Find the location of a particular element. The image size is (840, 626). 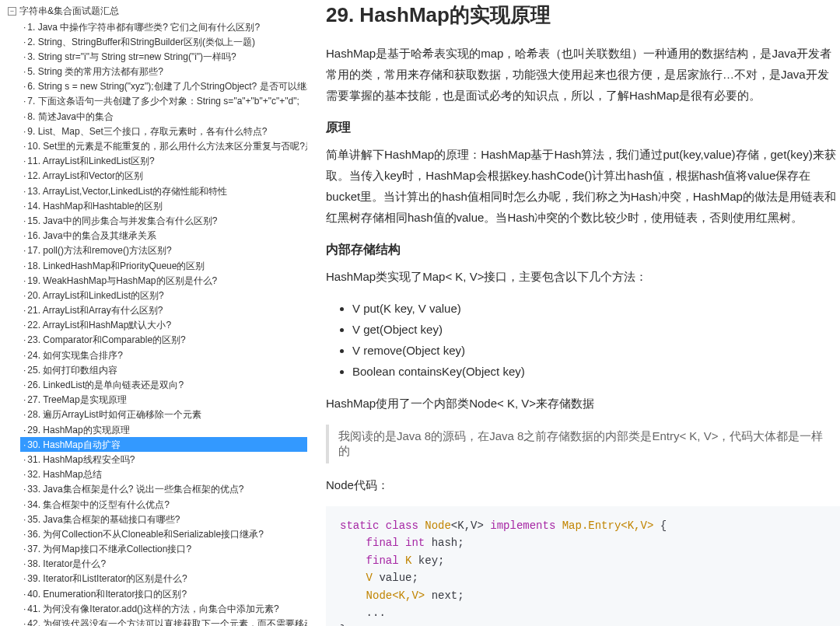

tree-item-label: 3. String str="i"与 String str=new String… is located at coordinates (131, 57).